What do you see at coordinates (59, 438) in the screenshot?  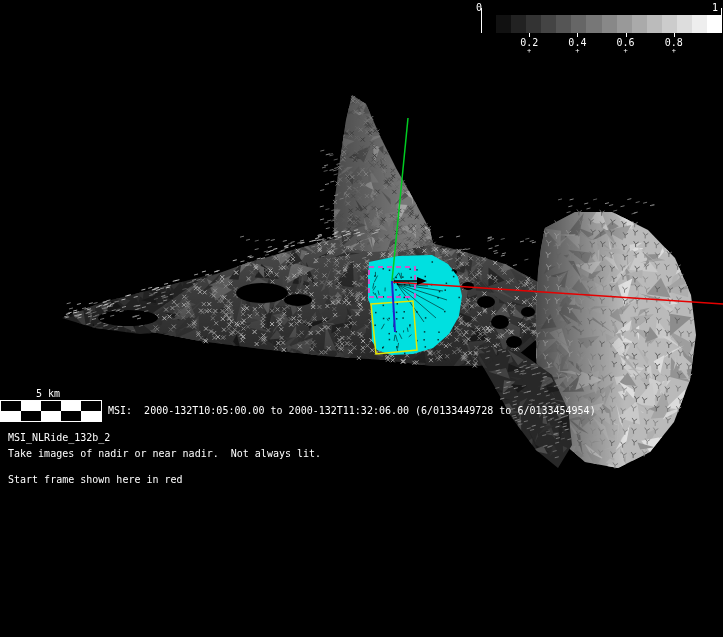 I see `sequence-name: MSI_NLRide_132b_2` at bounding box center [59, 438].